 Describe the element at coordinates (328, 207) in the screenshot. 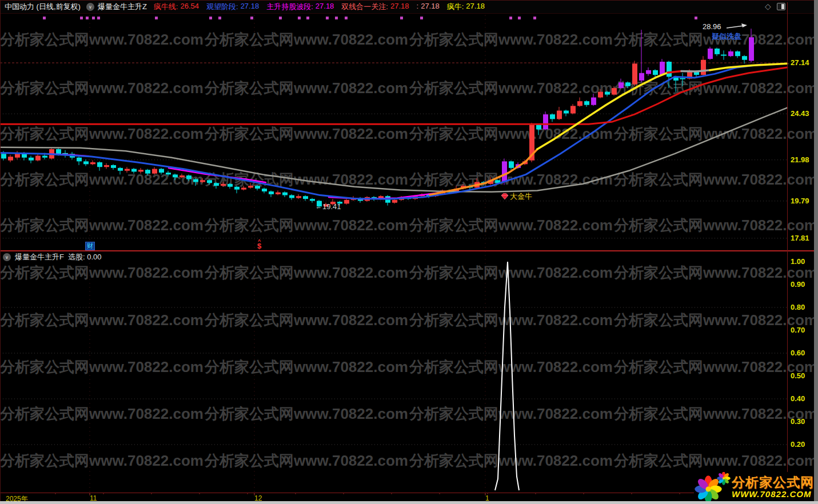

I see `price-low-annotation: ←19.41` at that location.